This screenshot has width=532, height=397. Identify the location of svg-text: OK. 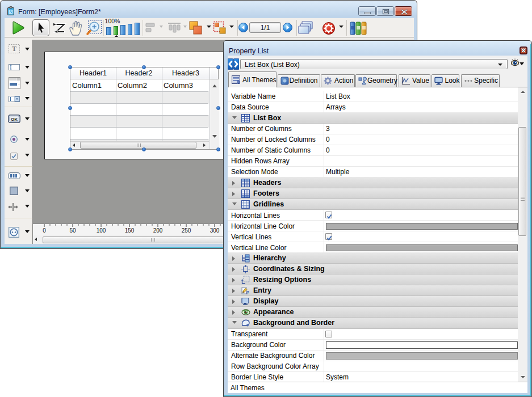
(14, 119).